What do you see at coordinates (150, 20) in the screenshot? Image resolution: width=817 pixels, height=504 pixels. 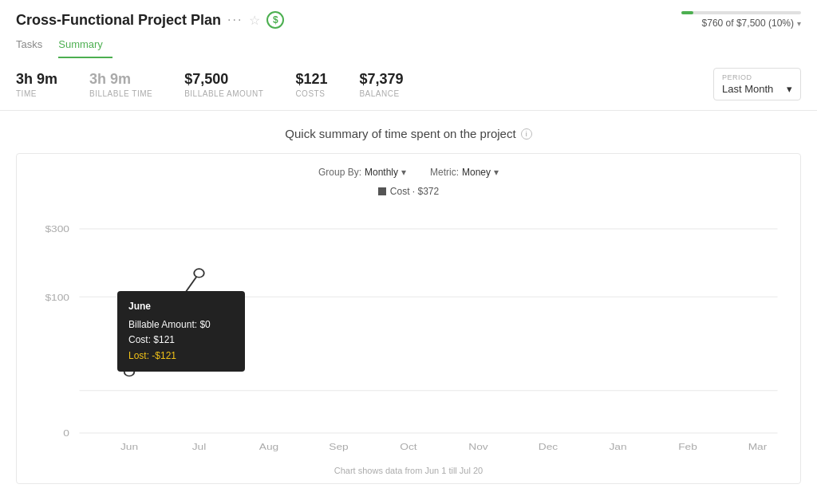 I see `project-title-row: Cross-Functional Project Plan ··· ☆ $` at bounding box center [150, 20].